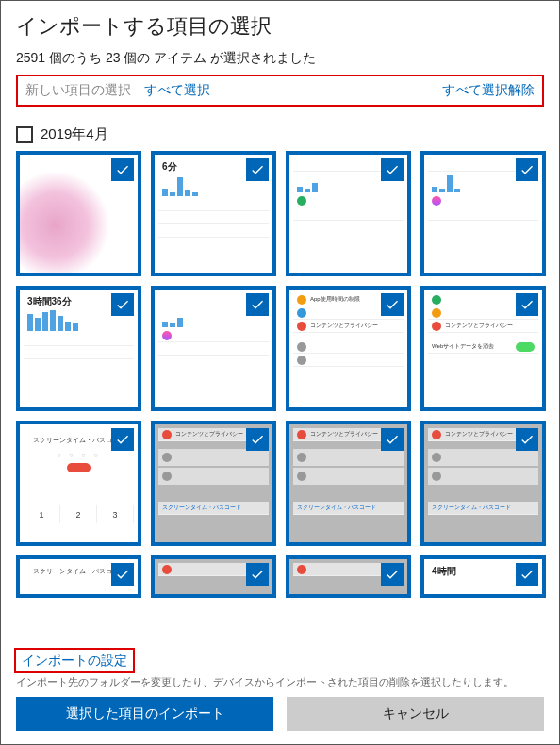 The height and width of the screenshot is (745, 560). Describe the element at coordinates (415, 714) in the screenshot. I see `cancel-button: キャンセル` at that location.